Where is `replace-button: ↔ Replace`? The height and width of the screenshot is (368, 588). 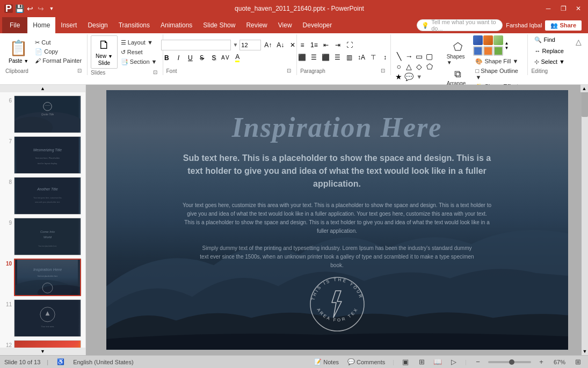
replace-button: ↔ Replace is located at coordinates (550, 51).